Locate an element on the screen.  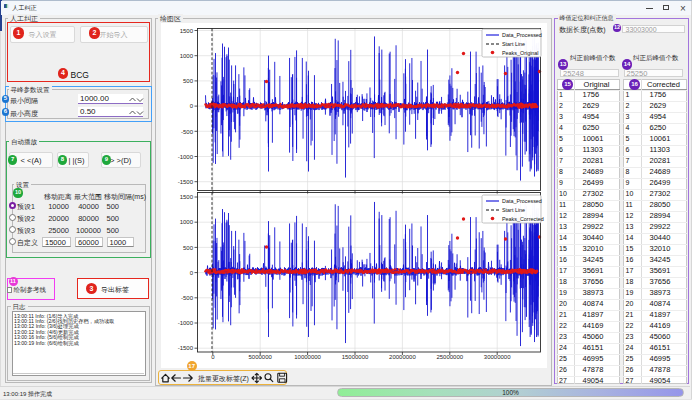
svg-text: 15000000 is located at coordinates (354, 357).